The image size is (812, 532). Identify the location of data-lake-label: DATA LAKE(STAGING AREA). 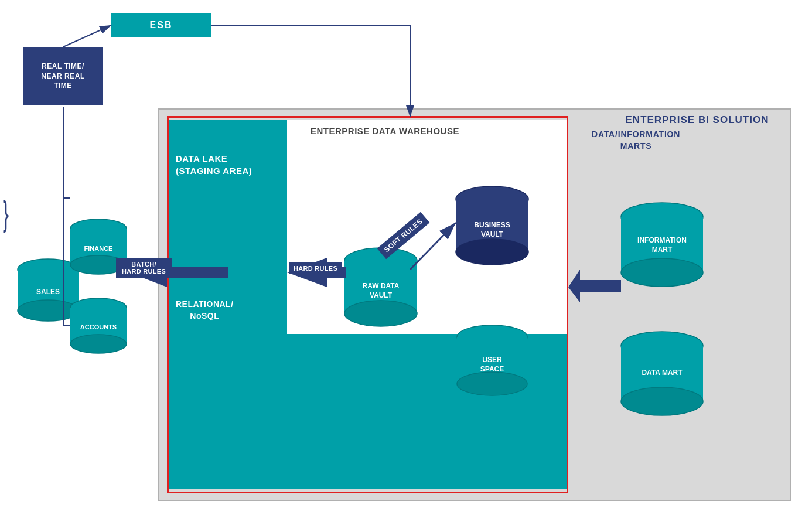
(214, 165).